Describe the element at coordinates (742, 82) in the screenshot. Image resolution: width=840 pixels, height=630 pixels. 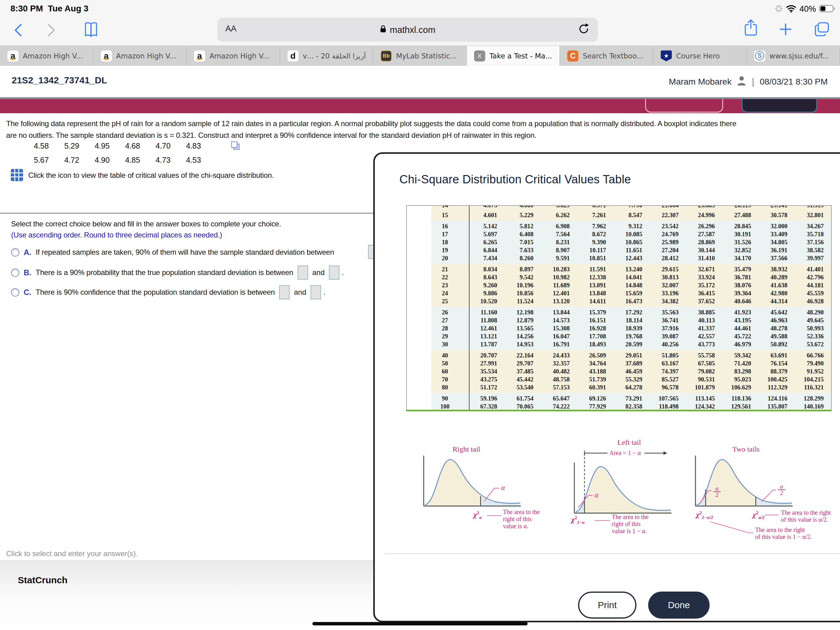
I see `person-icon` at that location.